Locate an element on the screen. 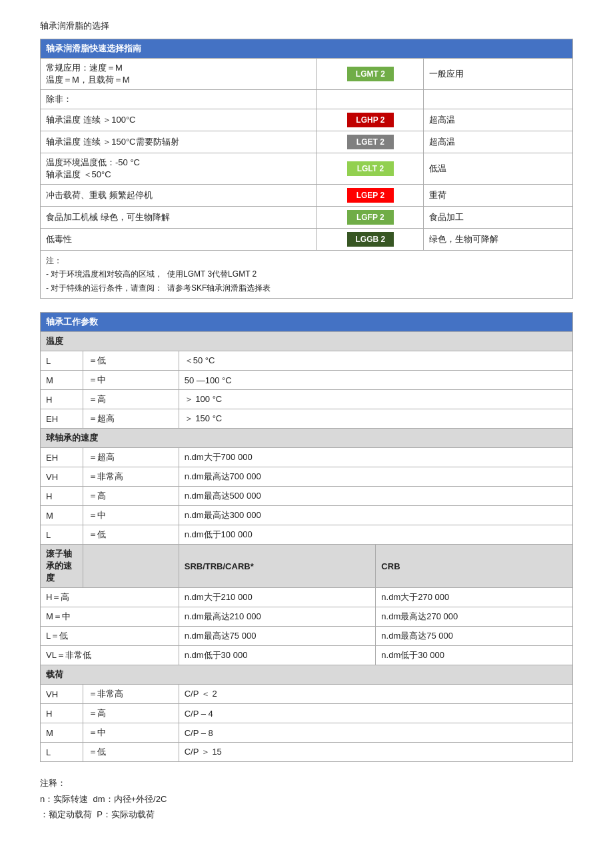 This screenshot has width=613, height=868. crb-value: n.dm大于270 000 is located at coordinates (474, 597).